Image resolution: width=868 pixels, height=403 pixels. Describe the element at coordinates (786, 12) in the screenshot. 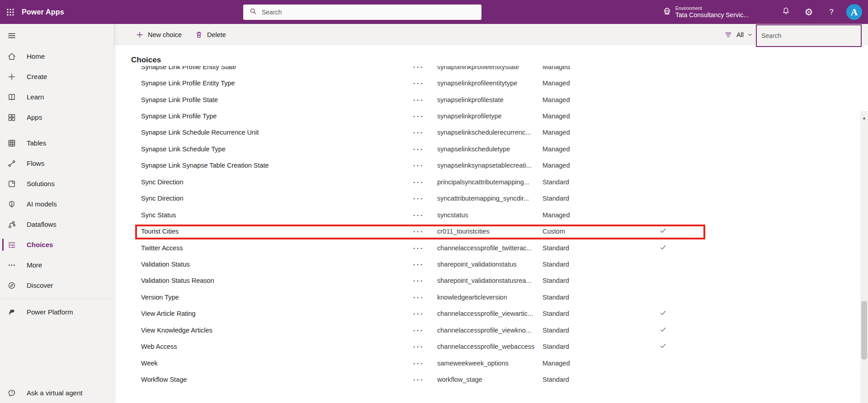

I see `notifications-button` at that location.